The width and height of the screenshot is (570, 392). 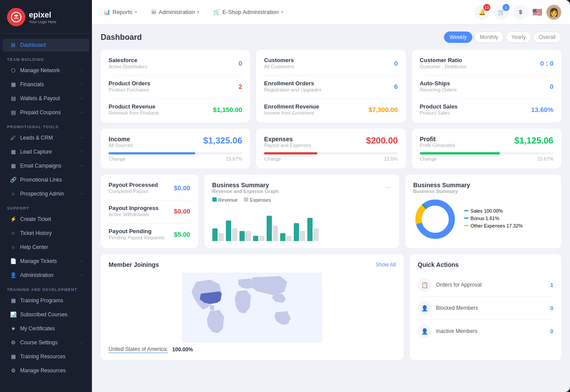 I want to click on links-icon: 🔗, so click(x=13, y=180).